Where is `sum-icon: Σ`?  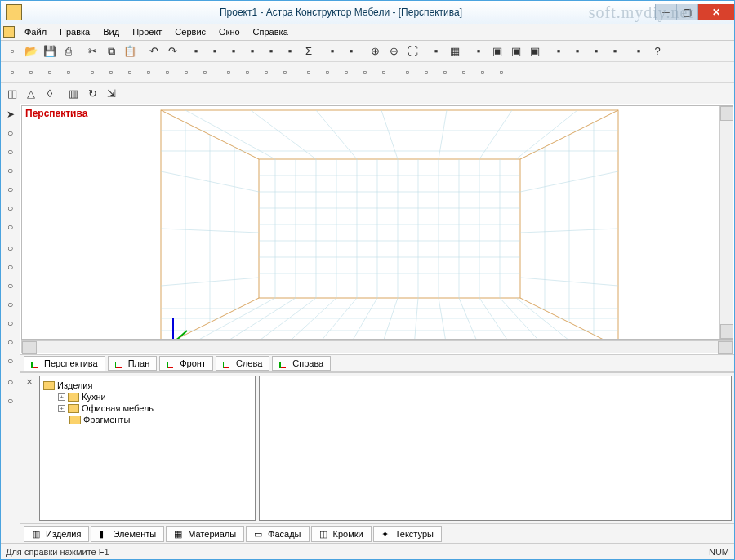 sum-icon: Σ is located at coordinates (309, 51).